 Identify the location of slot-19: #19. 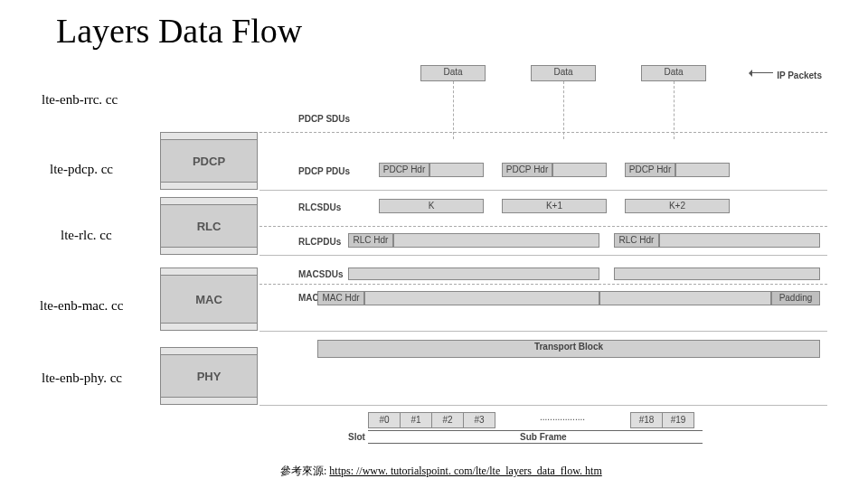
(678, 420).